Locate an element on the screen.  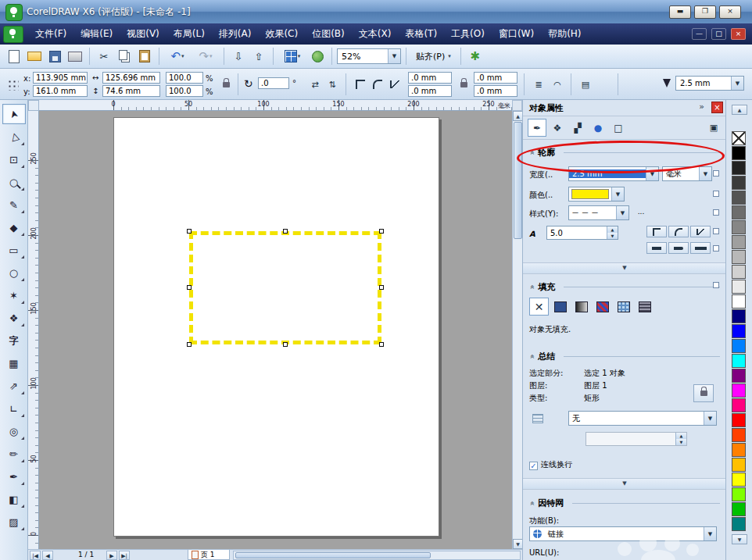
menu-item: 编辑(E) is located at coordinates (97, 34).